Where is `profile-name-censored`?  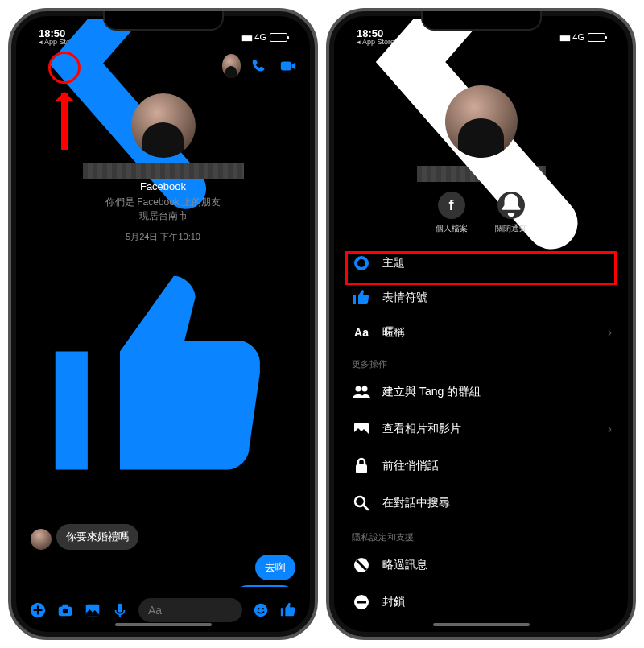
profile-name-censored is located at coordinates (163, 171).